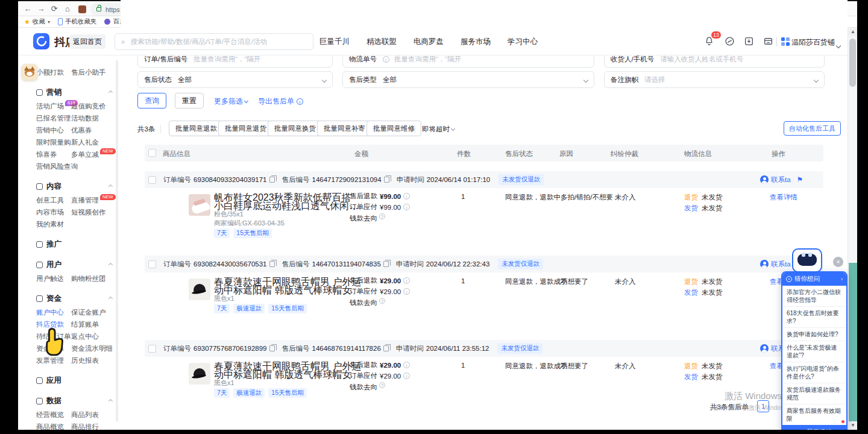 Image resolution: width=868 pixels, height=434 pixels. Describe the element at coordinates (852, 229) in the screenshot. I see `browser-scrollbar: ▲ ▼` at that location.